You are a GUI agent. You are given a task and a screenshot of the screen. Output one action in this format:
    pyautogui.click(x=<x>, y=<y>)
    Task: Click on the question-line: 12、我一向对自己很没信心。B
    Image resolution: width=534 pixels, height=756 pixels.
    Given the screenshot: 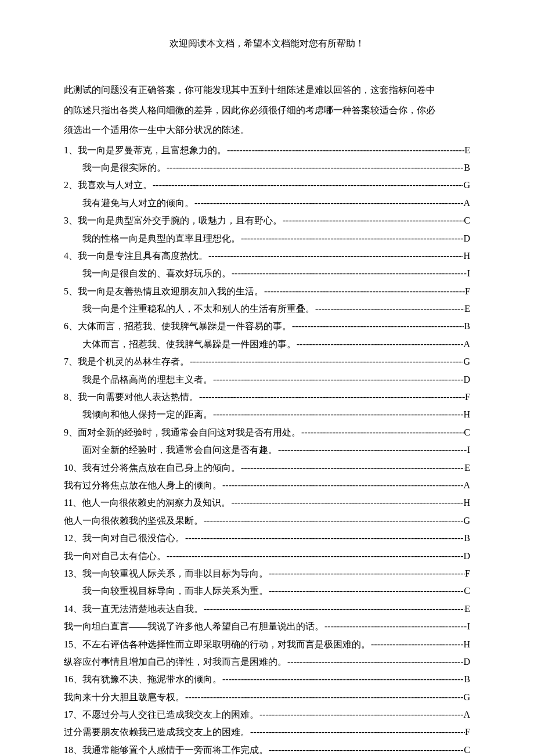 What is the action you would take?
    pyautogui.click(x=267, y=538)
    